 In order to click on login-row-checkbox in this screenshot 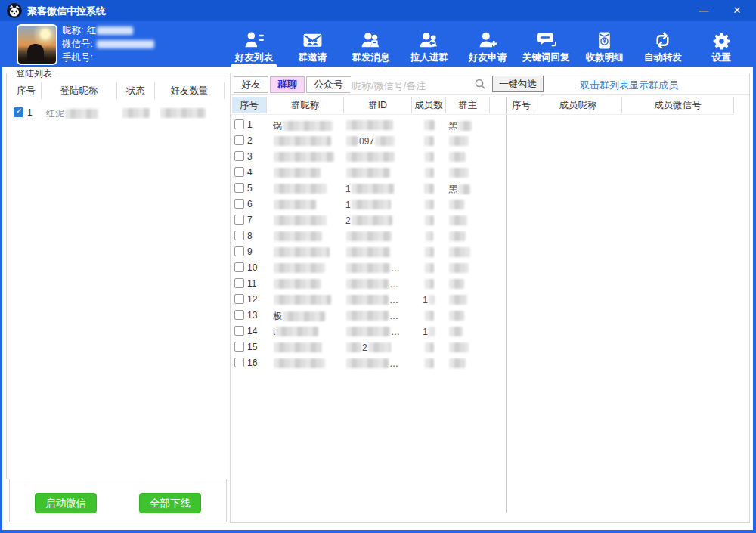, I will do `click(18, 112)`.